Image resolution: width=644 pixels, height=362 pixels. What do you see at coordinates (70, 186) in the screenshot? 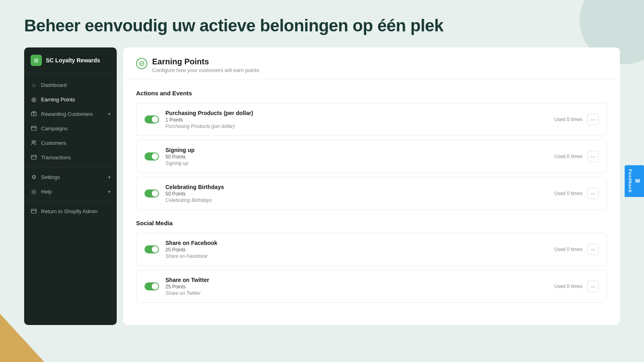
I see `sidebar: ⊞ SC Loyalty Rewards ⌂ Dashboard ◎ Earni…` at bounding box center [70, 186].